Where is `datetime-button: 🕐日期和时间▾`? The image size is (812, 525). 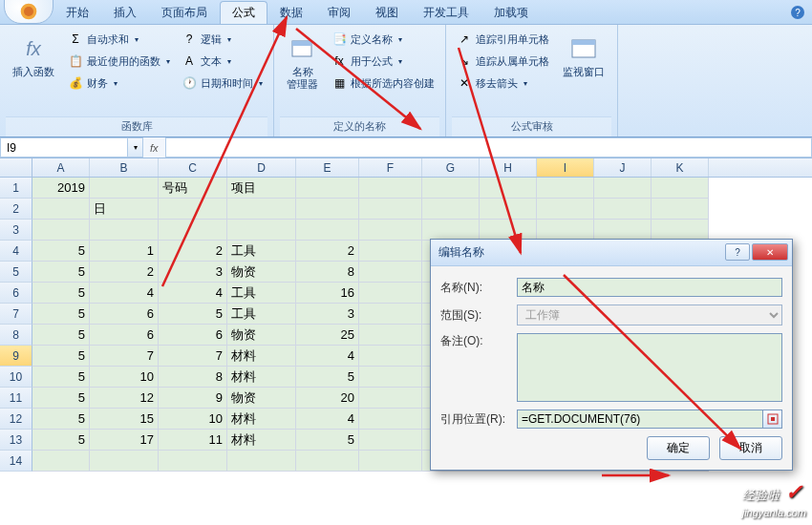
datetime-button: 🕐日期和时间▾ is located at coordinates (222, 83).